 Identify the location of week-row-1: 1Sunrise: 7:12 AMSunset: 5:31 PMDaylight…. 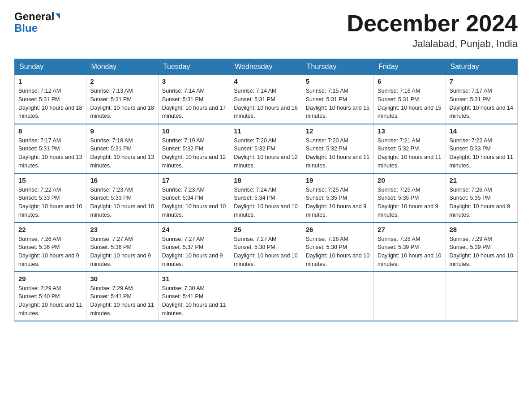
(266, 99).